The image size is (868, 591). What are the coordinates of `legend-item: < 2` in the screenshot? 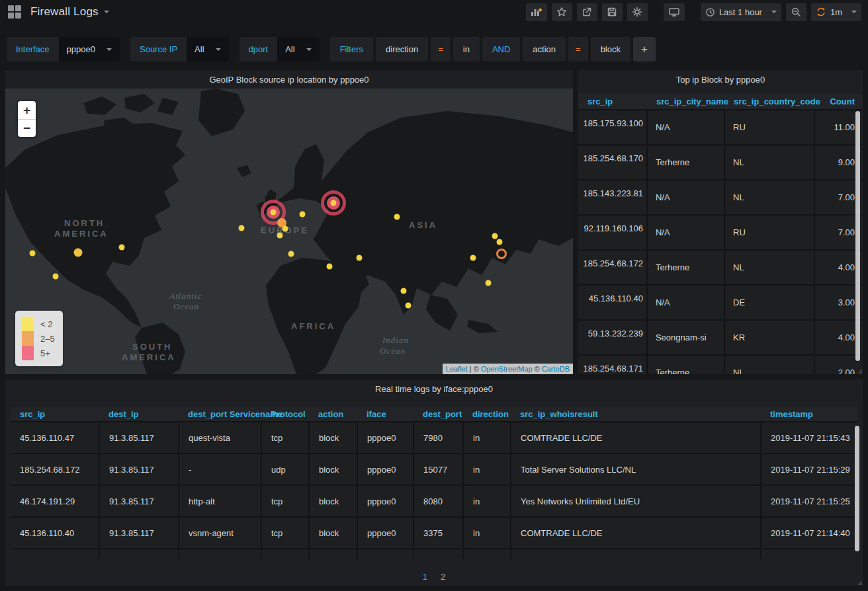 It's located at (38, 324).